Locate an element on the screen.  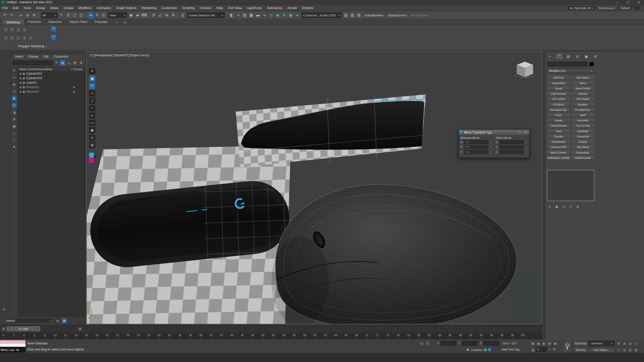
explorer-preset-dropdown: Default is located at coordinates (28, 321).